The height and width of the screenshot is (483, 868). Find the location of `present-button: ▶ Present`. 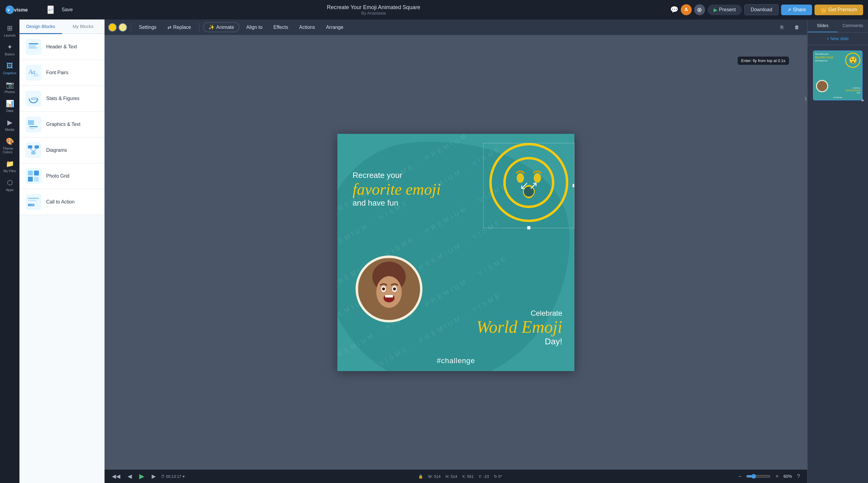

present-button: ▶ Present is located at coordinates (725, 10).